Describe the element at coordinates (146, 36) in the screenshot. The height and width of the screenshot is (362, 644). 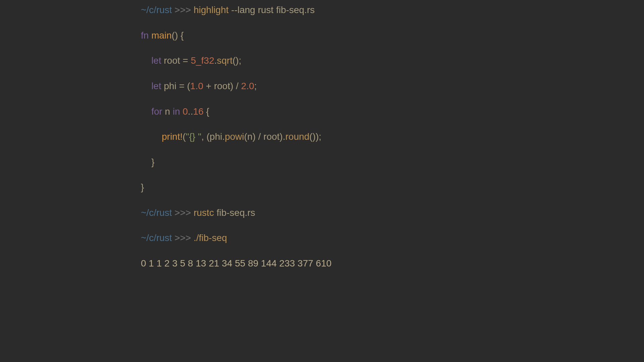
I see `keyword-fn: fn` at that location.